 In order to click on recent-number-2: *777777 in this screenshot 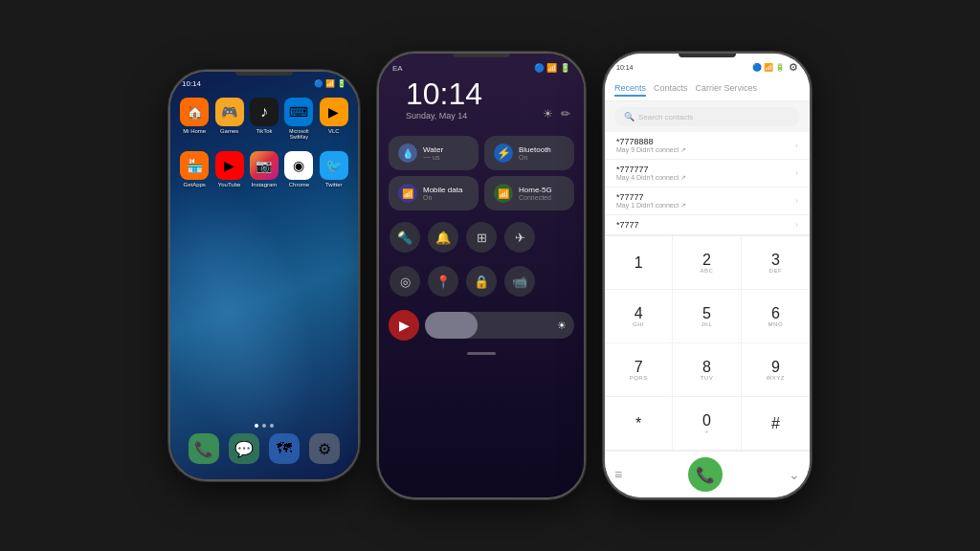, I will do `click(651, 169)`.